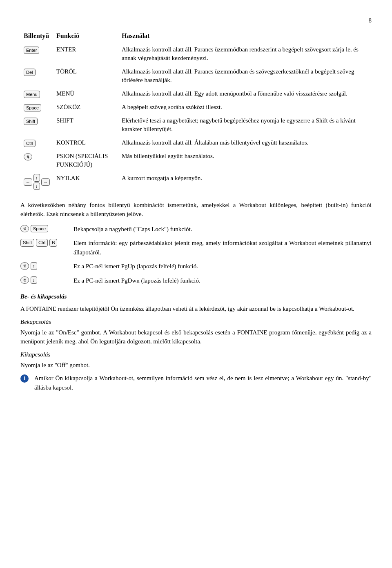 This screenshot has height=568, width=392. Describe the element at coordinates (37, 178) in the screenshot. I see `up-arrow-key: ↑` at that location.